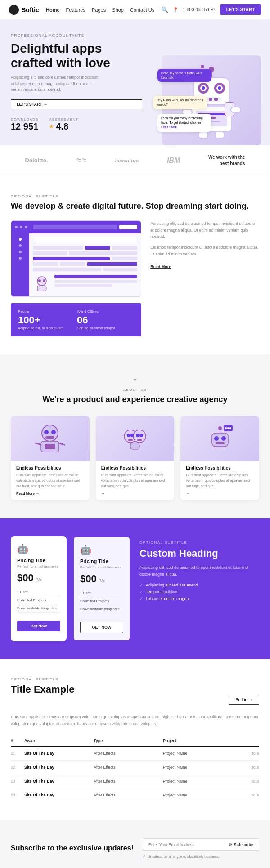 The height and width of the screenshot is (868, 270). What do you see at coordinates (240, 10) in the screenshot?
I see `nav-cta-button: LET'S START` at bounding box center [240, 10].